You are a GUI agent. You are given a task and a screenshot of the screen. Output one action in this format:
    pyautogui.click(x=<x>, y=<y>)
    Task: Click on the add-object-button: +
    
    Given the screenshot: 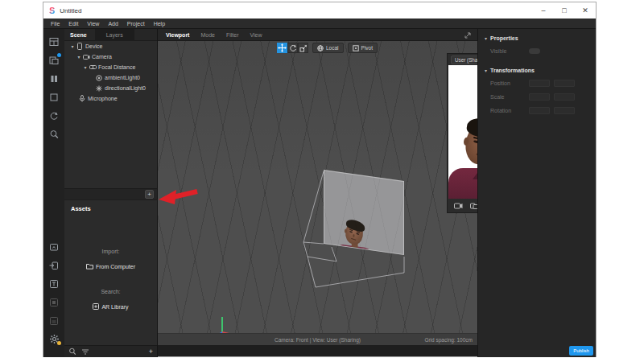 What is the action you would take?
    pyautogui.click(x=150, y=195)
    